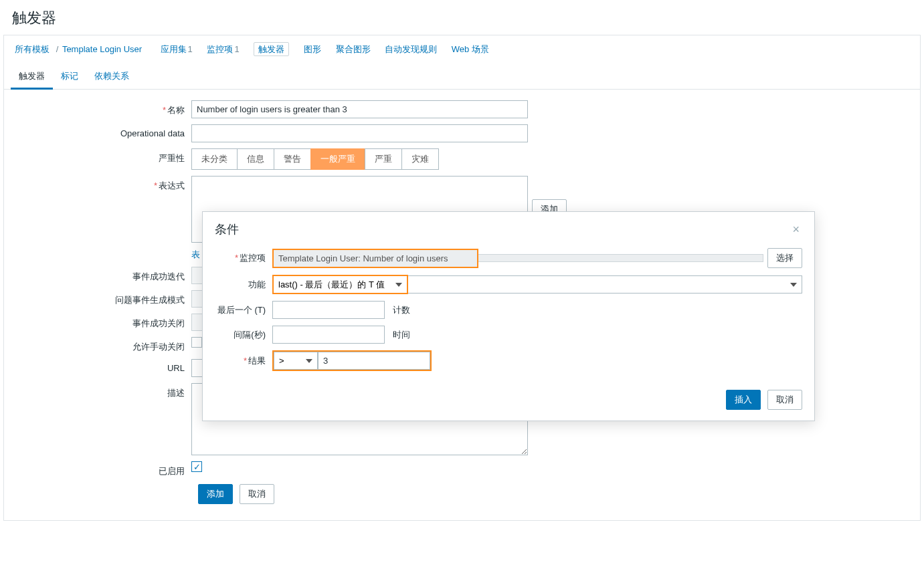  What do you see at coordinates (101, 366) in the screenshot?
I see `url-label: URL` at bounding box center [101, 366].